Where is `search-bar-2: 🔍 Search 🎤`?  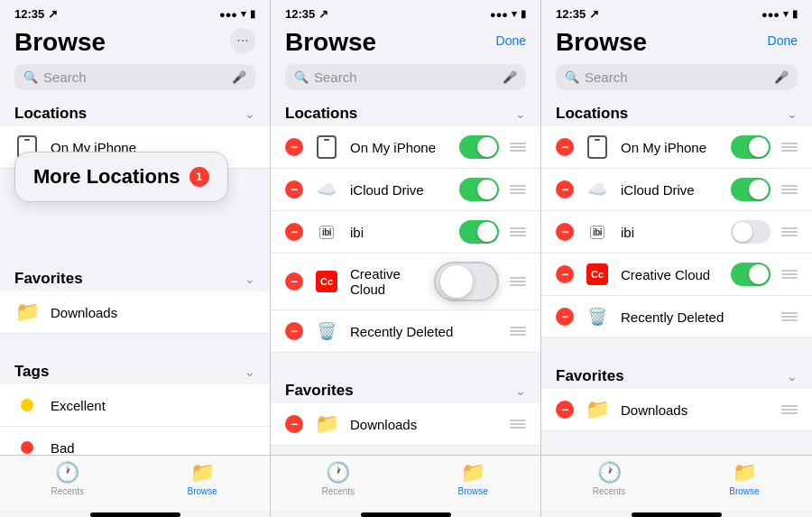 search-bar-2: 🔍 Search 🎤 is located at coordinates (406, 78).